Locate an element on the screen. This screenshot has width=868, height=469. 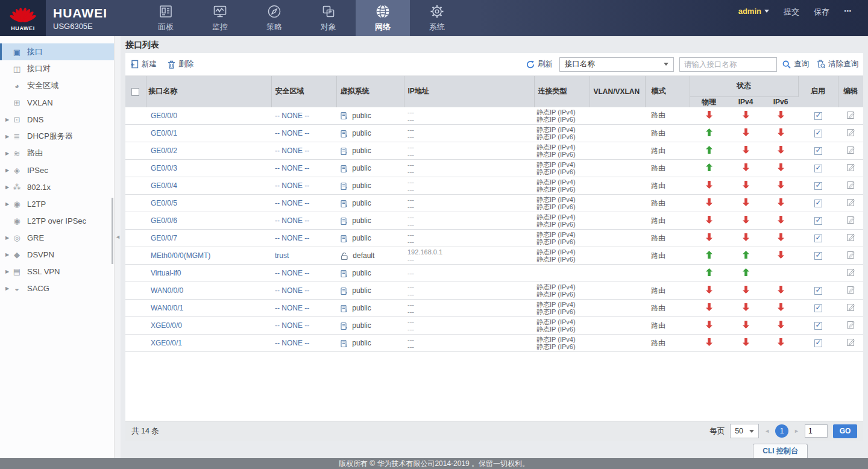
user-menu: admin is located at coordinates (753, 11).